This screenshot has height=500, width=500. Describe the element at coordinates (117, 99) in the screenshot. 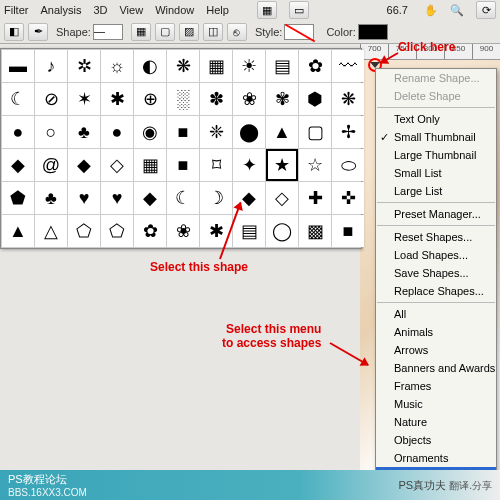

I see `shape-cell-14: ✱` at that location.